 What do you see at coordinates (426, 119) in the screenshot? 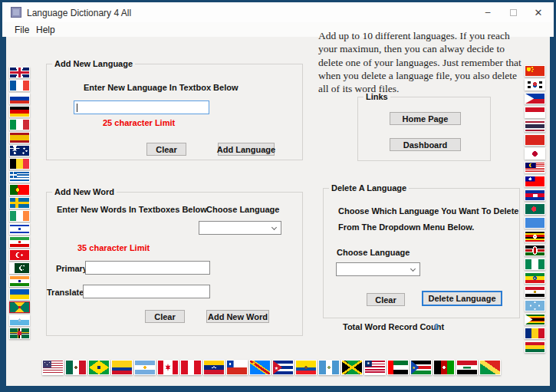
I see `home-page-label: Home Page` at bounding box center [426, 119].